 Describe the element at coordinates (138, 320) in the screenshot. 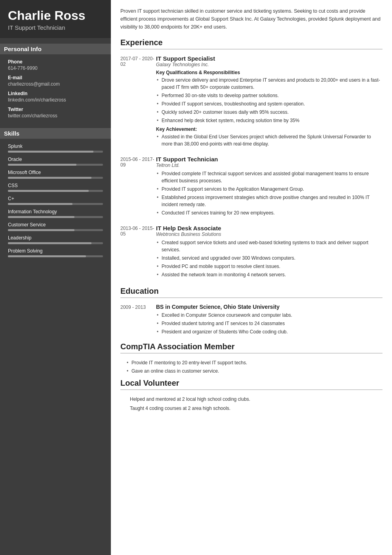

I see `edu-dates: 2009 - 2013` at that location.